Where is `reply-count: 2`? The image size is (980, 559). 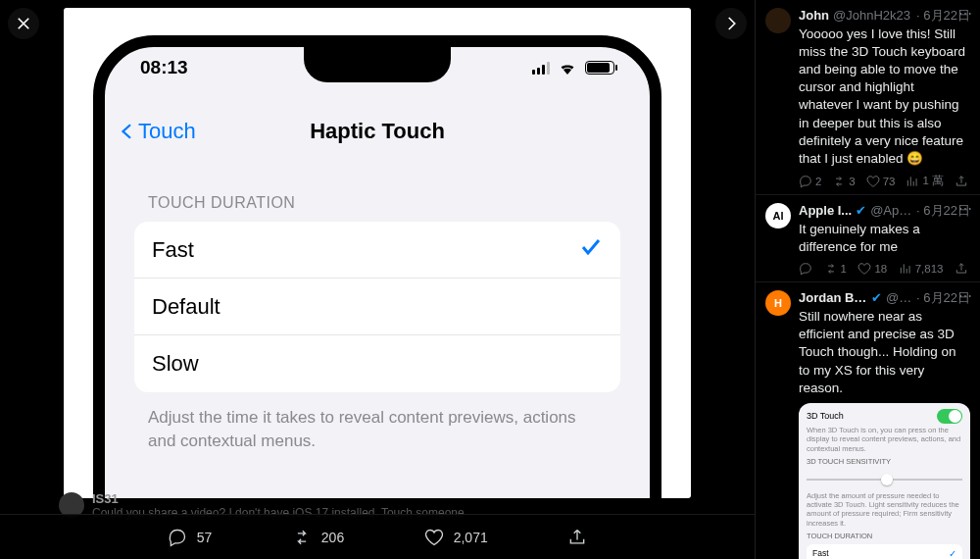 reply-count: 2 is located at coordinates (809, 180).